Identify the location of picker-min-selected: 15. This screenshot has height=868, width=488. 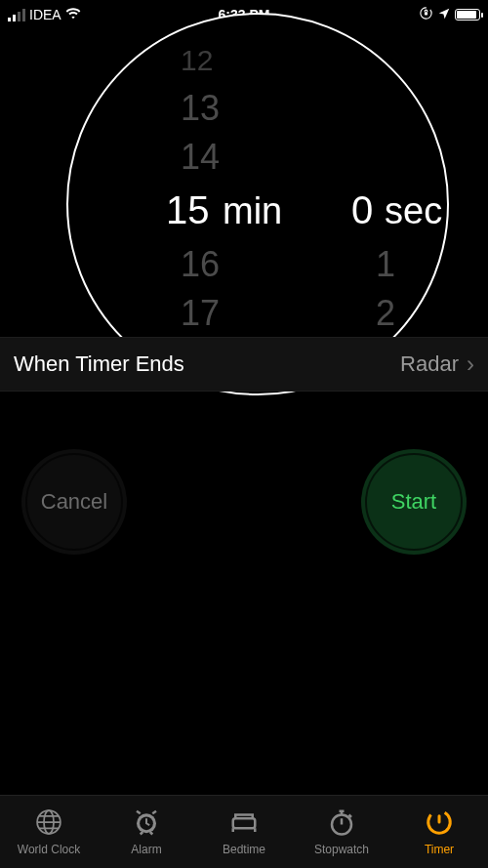
(187, 211).